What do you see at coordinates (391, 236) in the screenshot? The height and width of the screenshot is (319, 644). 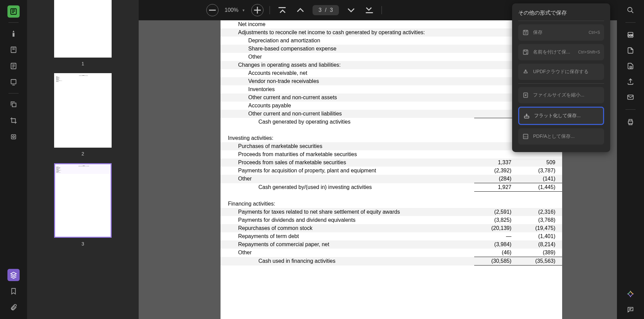 I see `table-row: Repayments of term debt—(1,401)` at bounding box center [391, 236].